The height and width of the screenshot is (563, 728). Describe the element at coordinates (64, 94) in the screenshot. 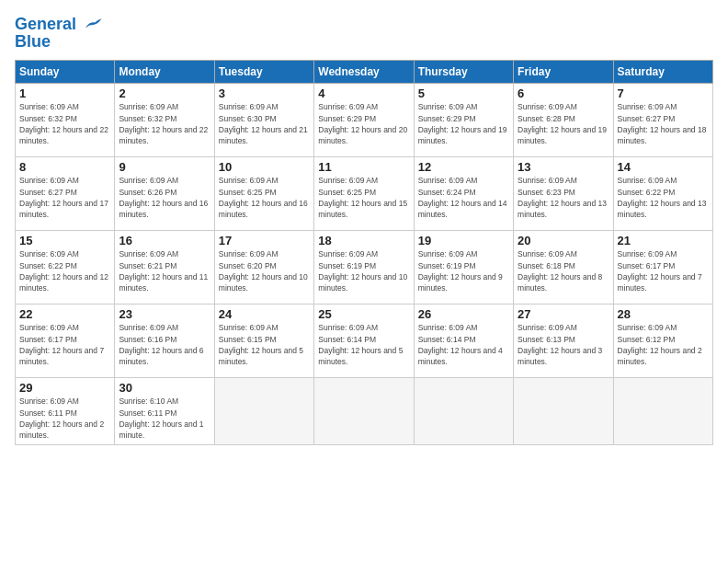

I see `day-number: 1` at that location.